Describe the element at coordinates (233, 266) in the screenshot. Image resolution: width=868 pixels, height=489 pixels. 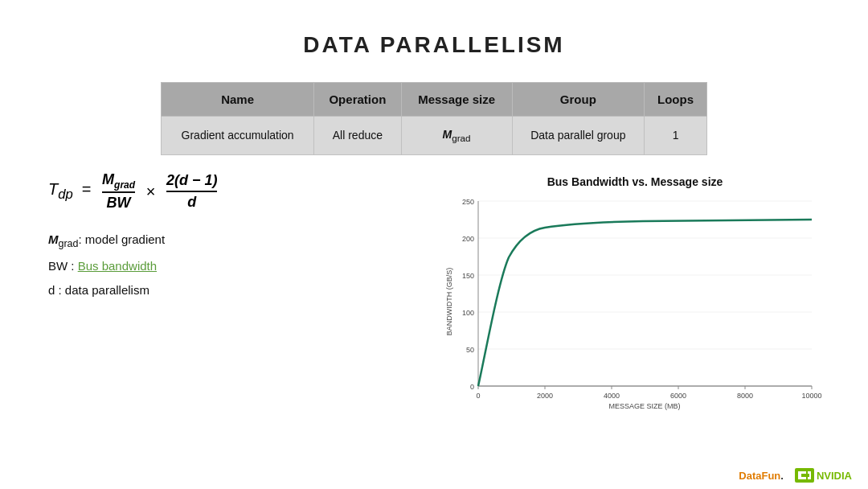
I see `legend-bw: BW : Bus bandwidth` at that location.